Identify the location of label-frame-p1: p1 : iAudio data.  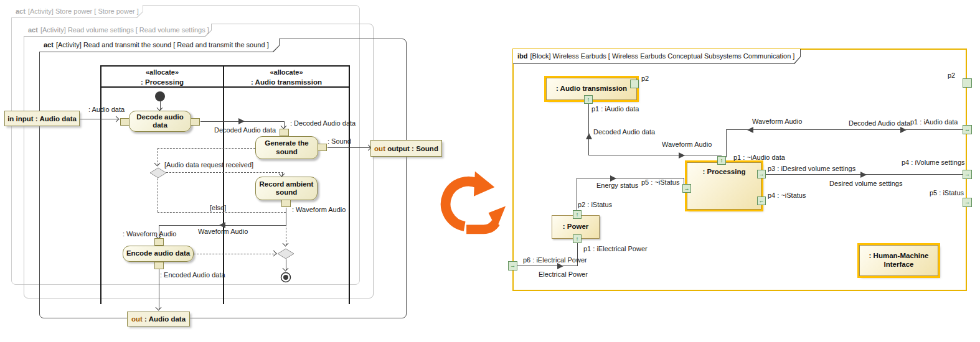
(934, 122).